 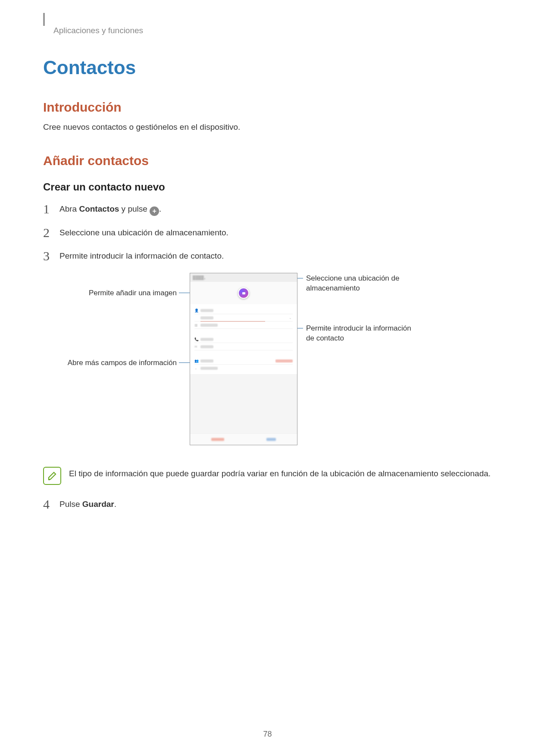 I want to click on note-text: El tipo de información que puede guardar…, so click(x=280, y=473).